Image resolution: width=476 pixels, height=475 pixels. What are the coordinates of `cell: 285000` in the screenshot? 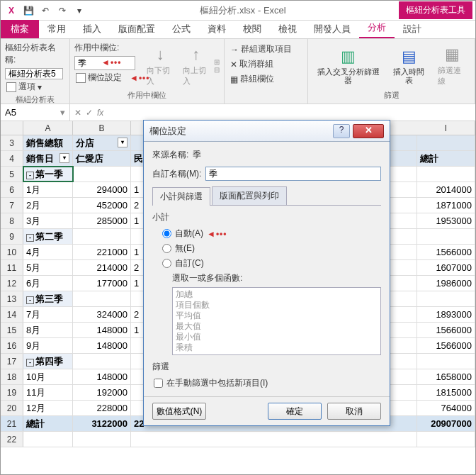 It's located at (102, 221).